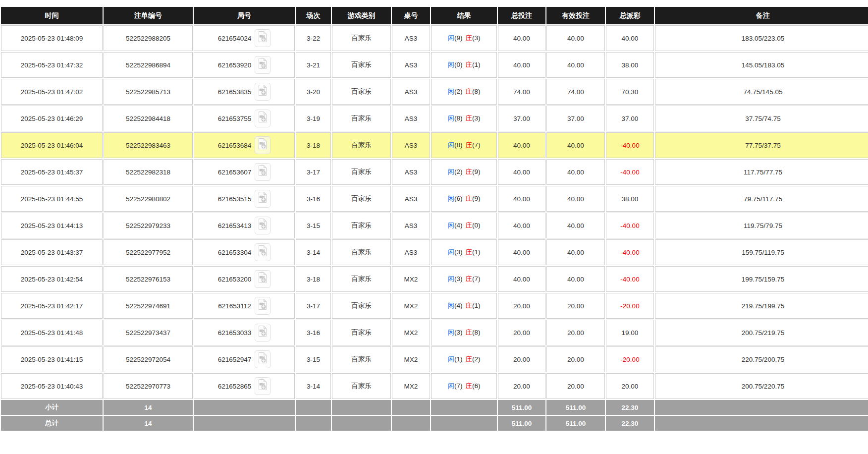  I want to click on player-points: (1), so click(459, 359).